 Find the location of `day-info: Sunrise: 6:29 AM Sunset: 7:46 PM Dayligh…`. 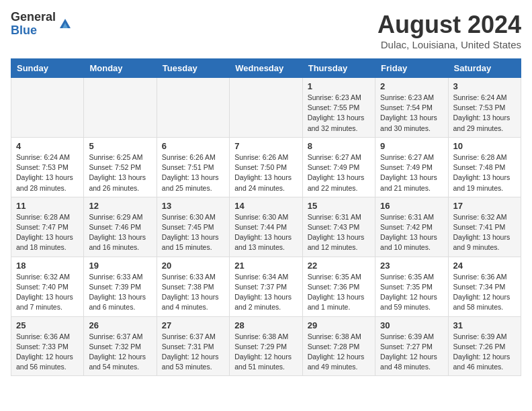

day-info: Sunrise: 6:29 AM Sunset: 7:46 PM Dayligh… is located at coordinates (120, 232).